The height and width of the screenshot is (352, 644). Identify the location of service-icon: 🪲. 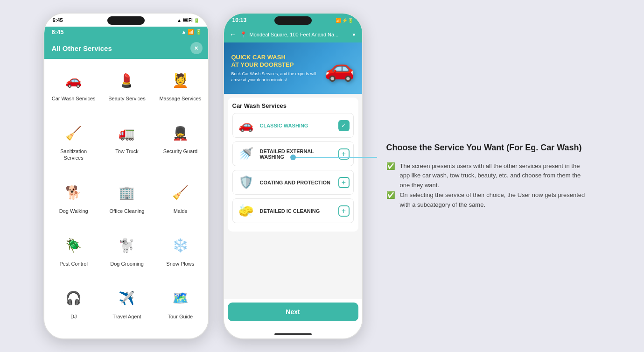
(74, 246).